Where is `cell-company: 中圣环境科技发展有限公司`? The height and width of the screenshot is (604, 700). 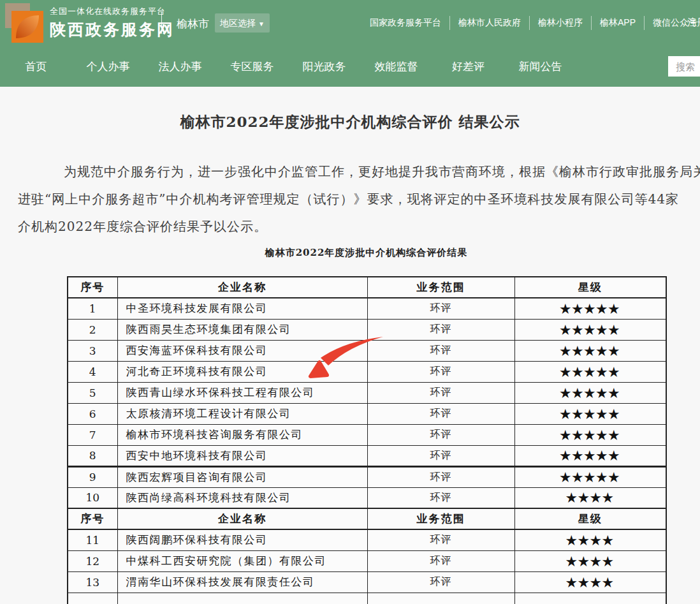
cell-company: 中圣环境科技发展有限公司 is located at coordinates (242, 309).